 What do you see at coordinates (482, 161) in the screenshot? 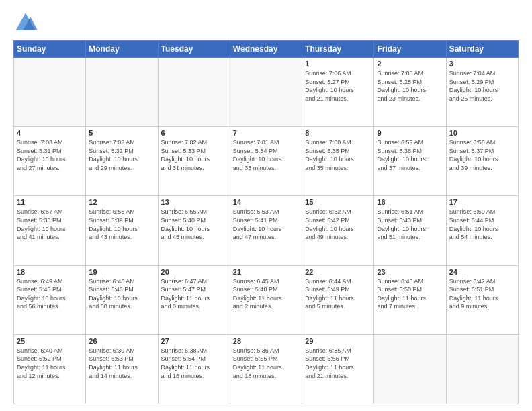
I see `calendar-cell: 10Sunrise: 6:58 AM Sunset: 5:37 PM Dayli…` at bounding box center [482, 161].